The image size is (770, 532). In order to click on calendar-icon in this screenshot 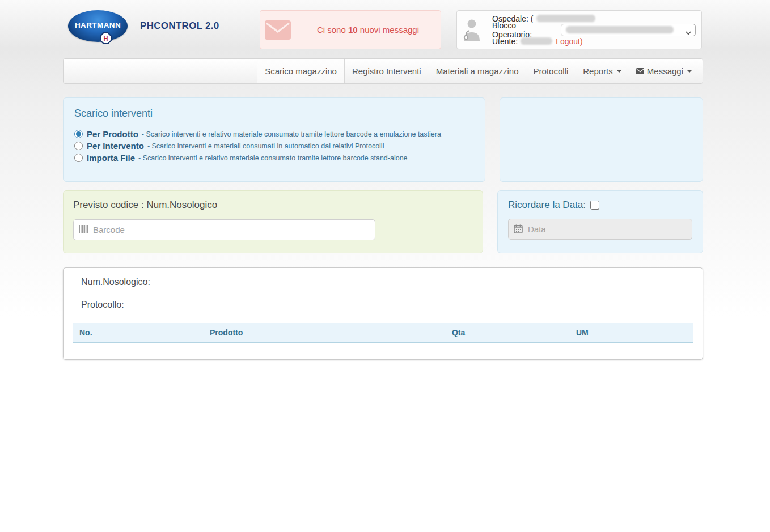, I will do `click(518, 230)`.